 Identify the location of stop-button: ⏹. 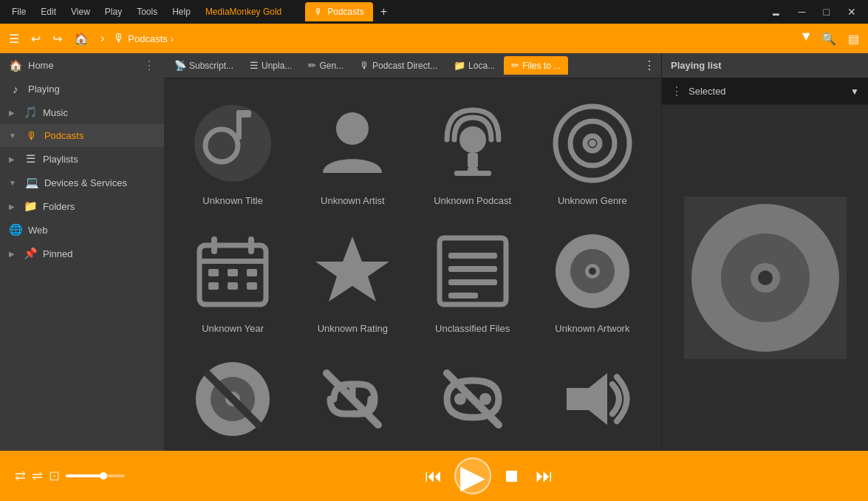
(512, 476).